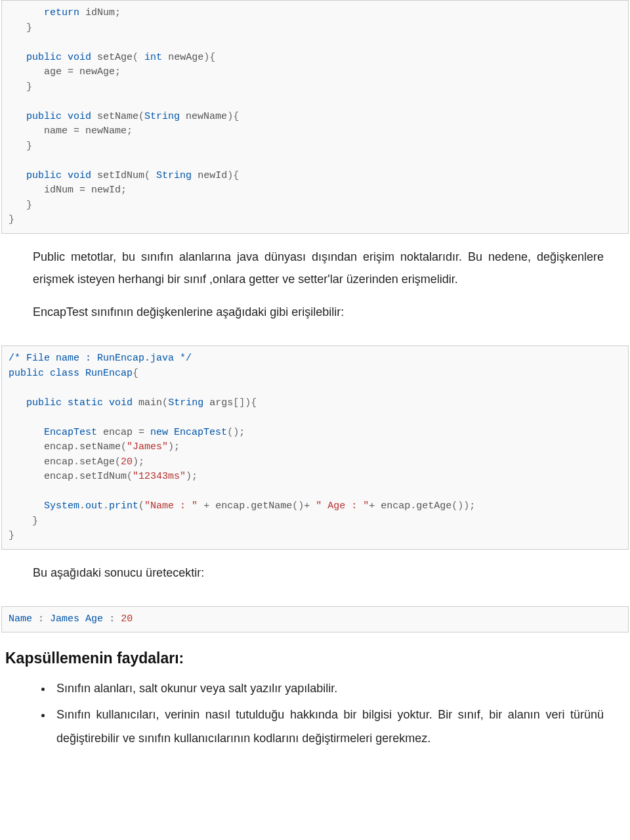 This screenshot has width=630, height=840. What do you see at coordinates (64, 13) in the screenshot?
I see `code-line: return idNum;` at bounding box center [64, 13].